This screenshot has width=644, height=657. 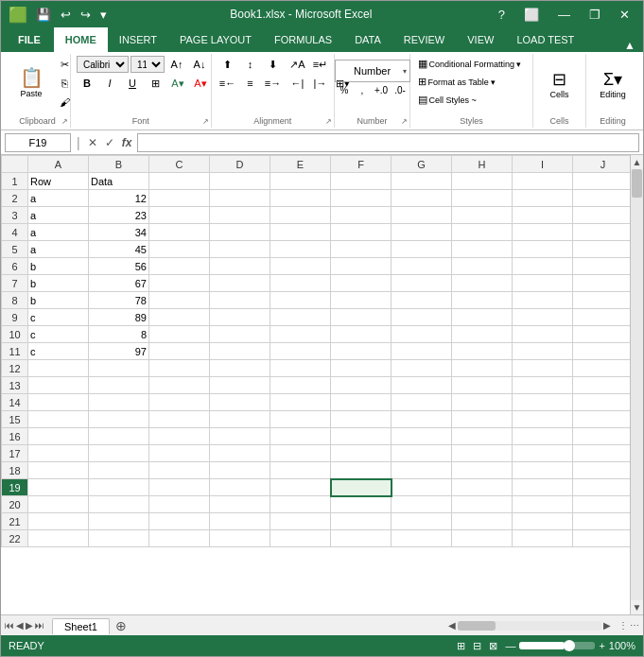 I want to click on scroll-left-btn: ◀, so click(x=452, y=626).